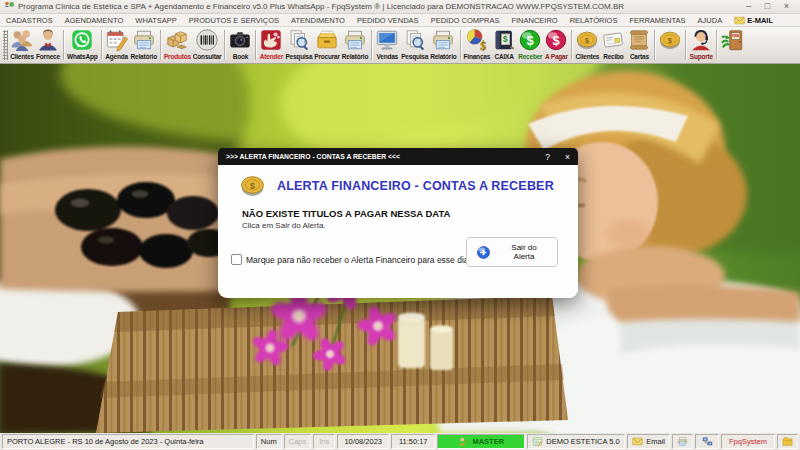 This screenshot has height=450, width=800. I want to click on status-caps-lock-text: Caps, so click(298, 442).